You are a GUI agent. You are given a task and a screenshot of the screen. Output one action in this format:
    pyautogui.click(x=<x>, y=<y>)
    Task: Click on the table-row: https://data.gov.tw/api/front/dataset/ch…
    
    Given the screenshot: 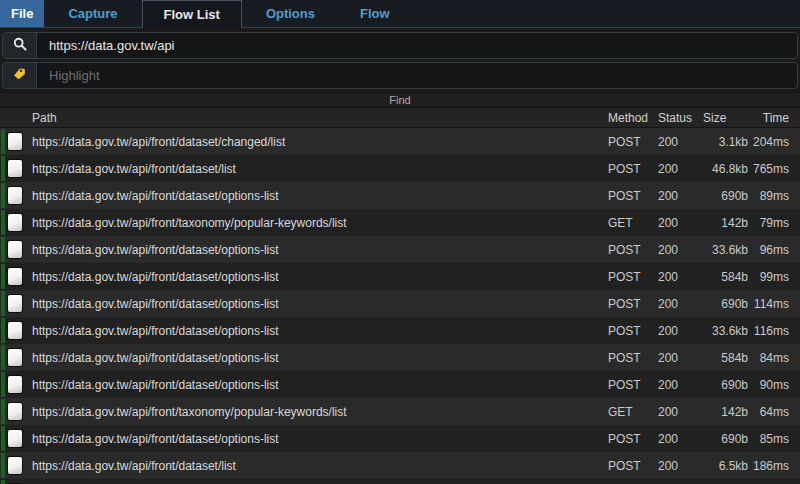 What is the action you would take?
    pyautogui.click(x=400, y=142)
    